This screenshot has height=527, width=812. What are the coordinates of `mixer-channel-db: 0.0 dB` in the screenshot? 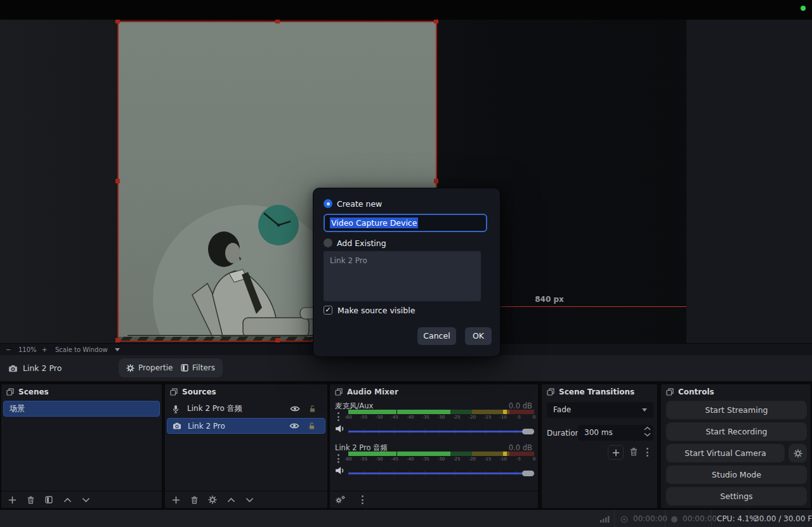 It's located at (520, 448).